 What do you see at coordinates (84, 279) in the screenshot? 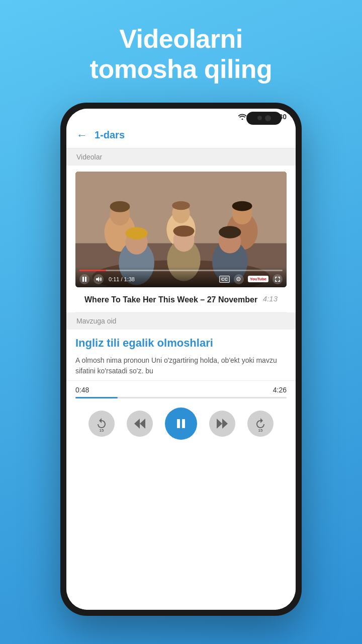
I see `pause-button` at bounding box center [84, 279].